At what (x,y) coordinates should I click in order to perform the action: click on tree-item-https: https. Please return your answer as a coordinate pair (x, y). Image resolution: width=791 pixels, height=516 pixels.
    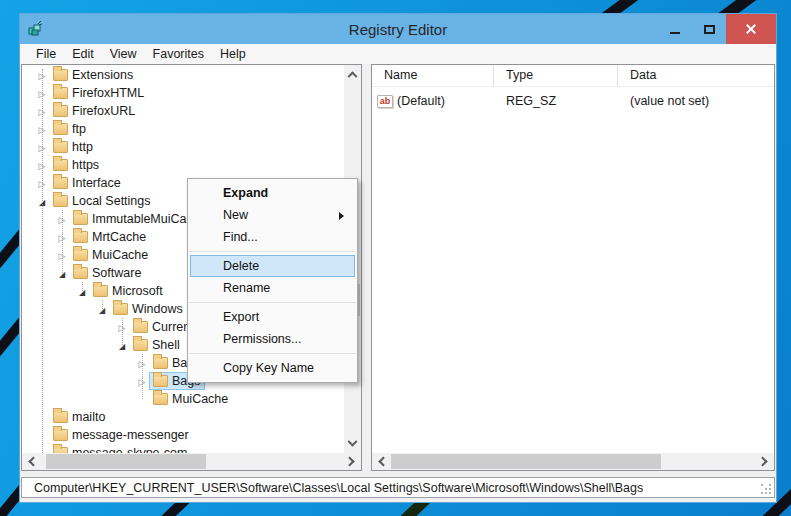
    Looking at the image, I should click on (184, 165).